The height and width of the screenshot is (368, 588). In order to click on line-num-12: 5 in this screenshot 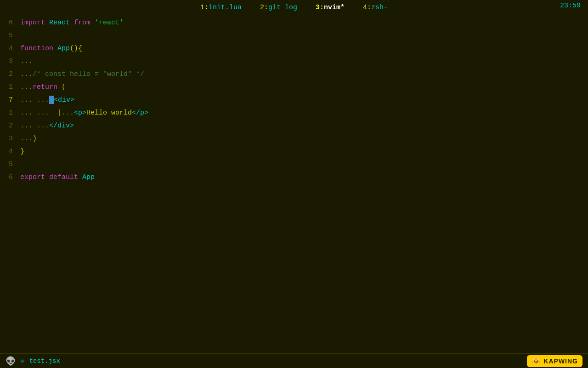, I will do `click(8, 165)`.